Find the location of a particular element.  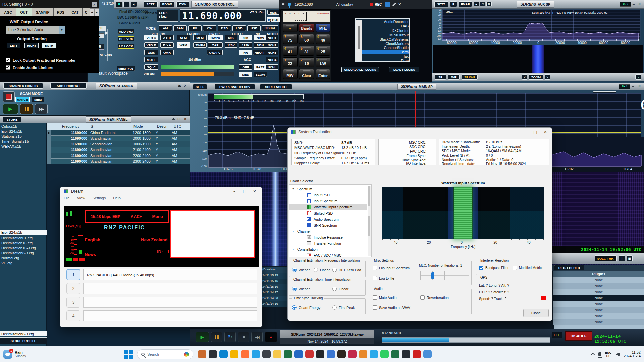

checkbox-log-to-file: Log to file is located at coordinates (384, 278).